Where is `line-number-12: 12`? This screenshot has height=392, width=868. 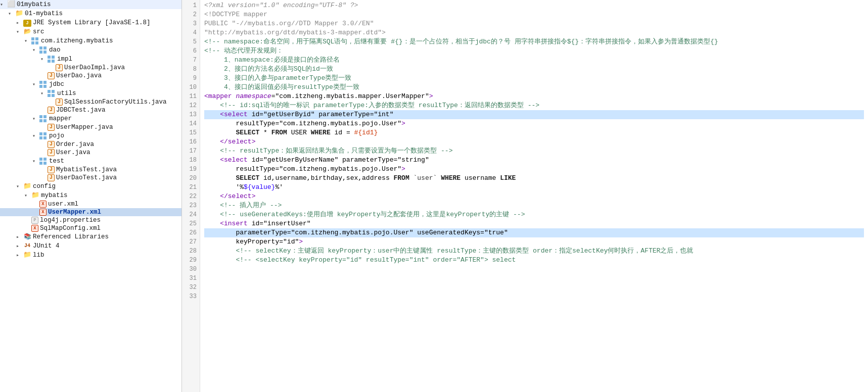 line-number-12: 12 is located at coordinates (191, 106).